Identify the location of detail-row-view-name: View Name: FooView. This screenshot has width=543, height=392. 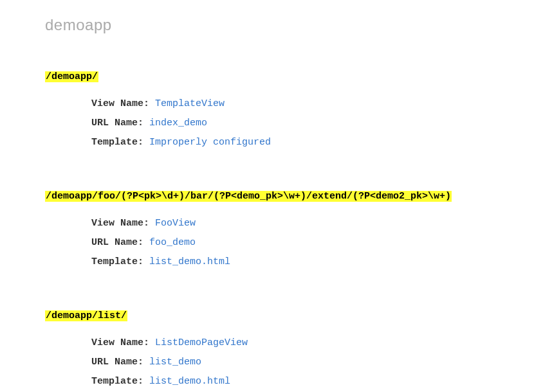
(317, 224).